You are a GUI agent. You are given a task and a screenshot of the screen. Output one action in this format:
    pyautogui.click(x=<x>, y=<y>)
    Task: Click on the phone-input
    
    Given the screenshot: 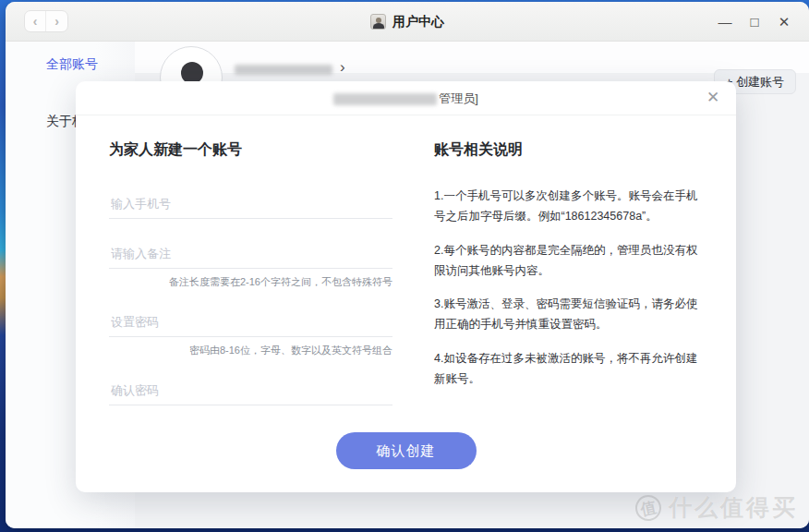 What is the action you would take?
    pyautogui.click(x=251, y=205)
    